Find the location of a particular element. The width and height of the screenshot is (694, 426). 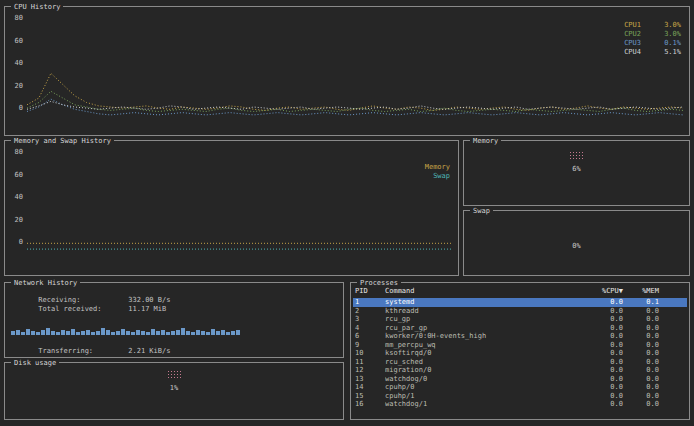

network-history-panel: Network History Receiving:332.00 B/s Tot… is located at coordinates (174, 320).